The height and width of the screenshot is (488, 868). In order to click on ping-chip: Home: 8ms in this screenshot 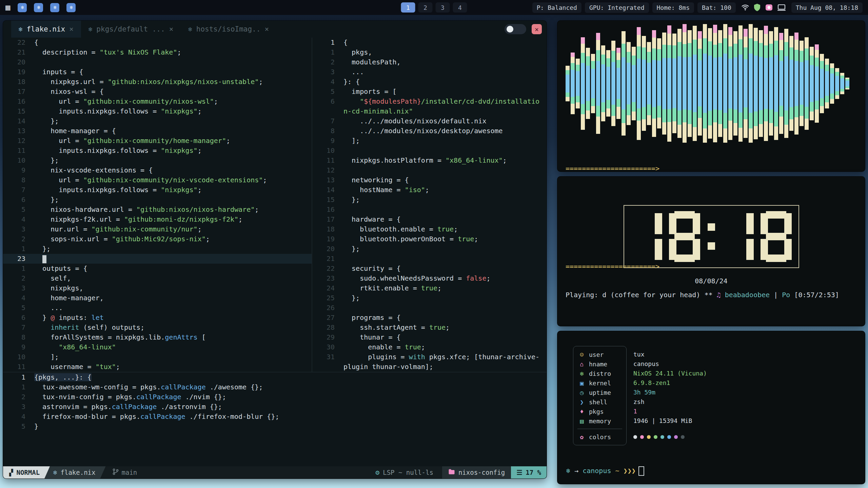, I will do `click(673, 7)`.